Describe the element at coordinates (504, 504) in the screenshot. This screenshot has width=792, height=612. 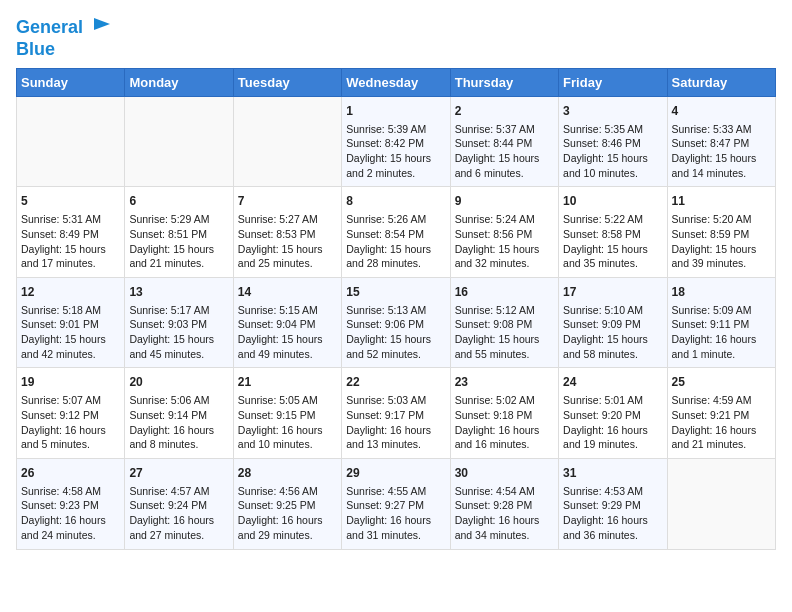
I see `calendar-cell: 30Sunrise: 4:54 AMSunset: 9:28 PMDayligh…` at that location.